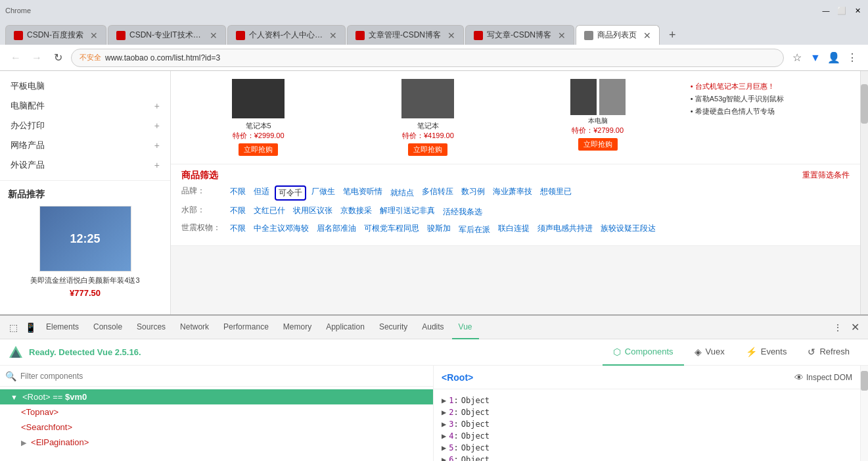 The height and width of the screenshot is (461, 868). I want to click on tree-eq-root: ==, so click(59, 397).